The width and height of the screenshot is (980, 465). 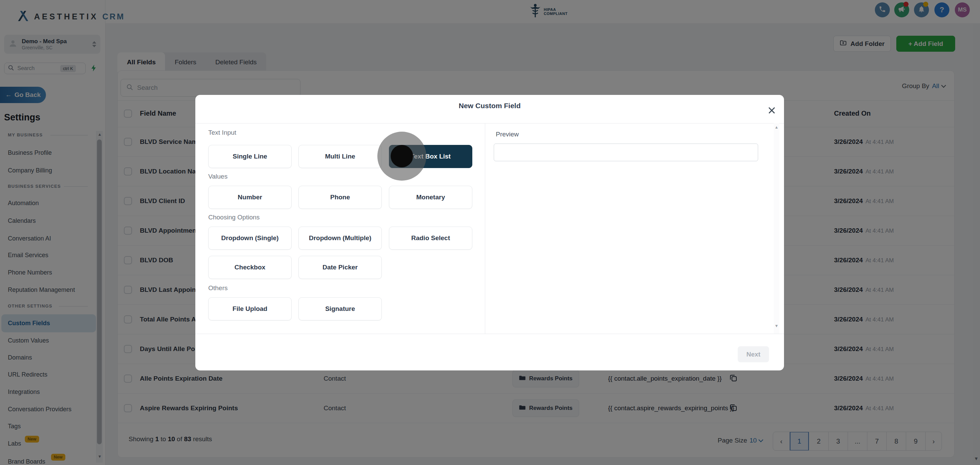 What do you see at coordinates (431, 238) in the screenshot?
I see `option-radio-select: Radio Select` at bounding box center [431, 238].